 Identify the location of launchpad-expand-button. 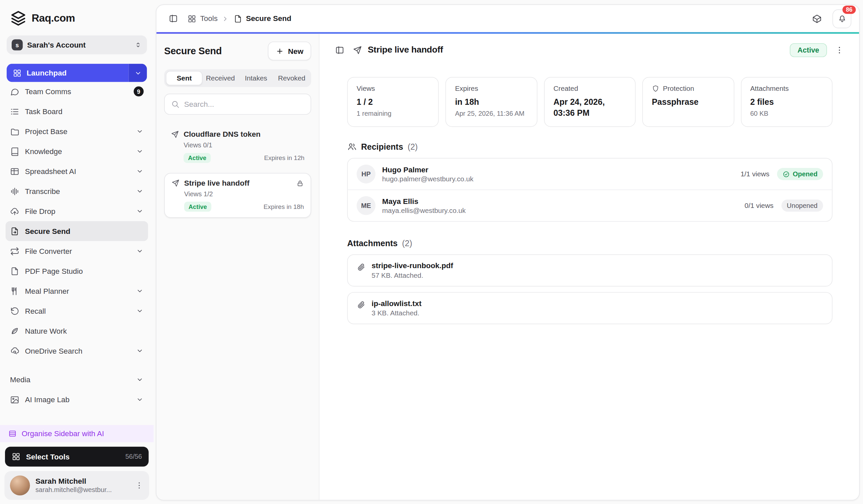
(138, 73).